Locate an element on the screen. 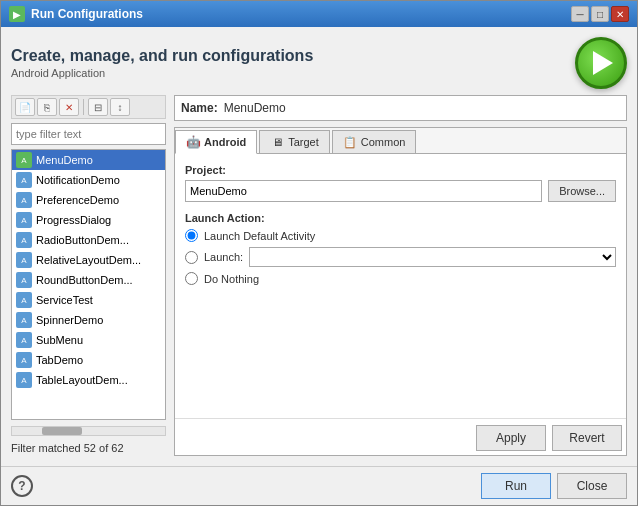 This screenshot has width=638, height=506. collapse-button: ⊟ is located at coordinates (98, 107).